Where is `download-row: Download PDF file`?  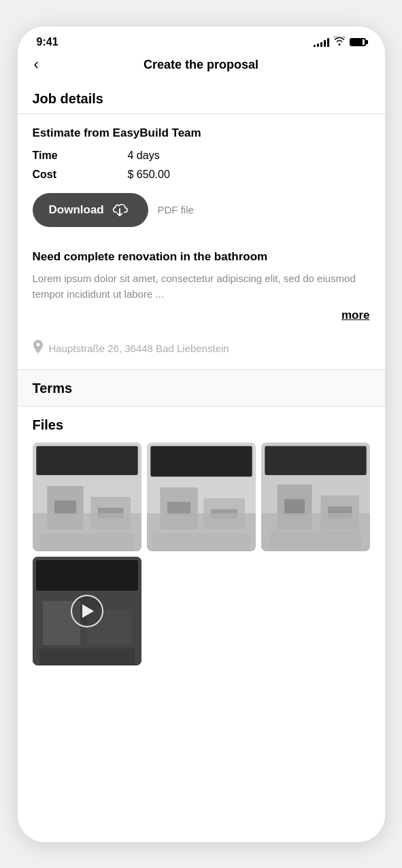 download-row: Download PDF file is located at coordinates (201, 210).